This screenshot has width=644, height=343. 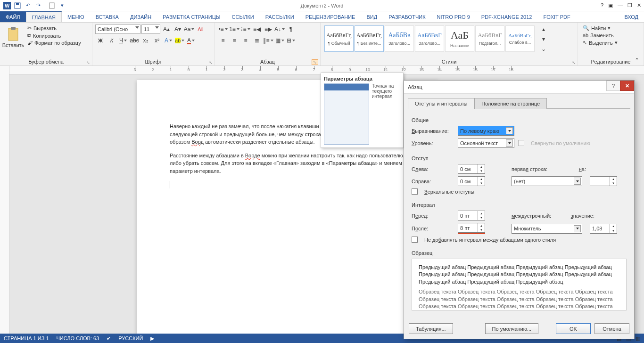 I want to click on subscript-icon: x₂, so click(x=146, y=41).